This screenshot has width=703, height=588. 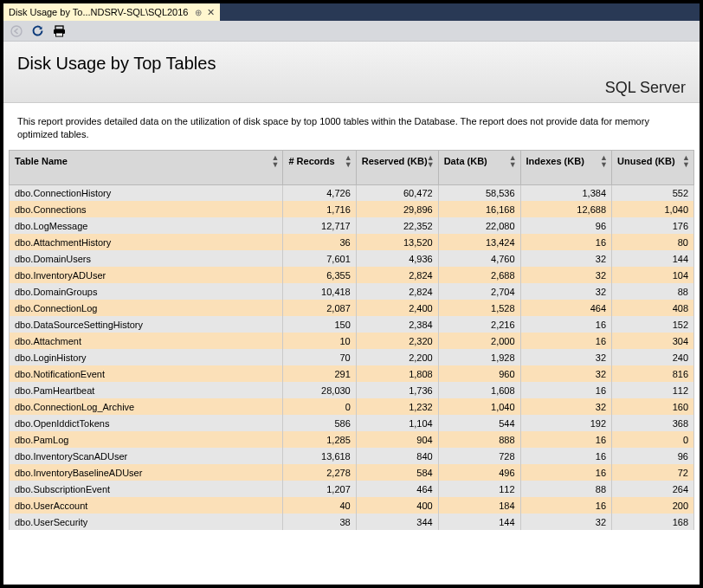 What do you see at coordinates (312, 161) in the screenshot?
I see `column-header-label: # Records` at bounding box center [312, 161].